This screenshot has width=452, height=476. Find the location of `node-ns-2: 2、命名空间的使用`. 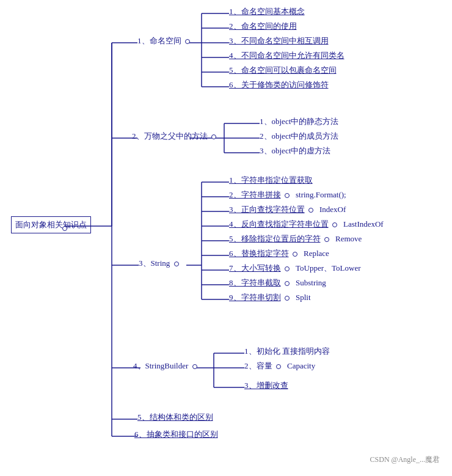

node-ns-2: 2、命名空间的使用 is located at coordinates (263, 26).